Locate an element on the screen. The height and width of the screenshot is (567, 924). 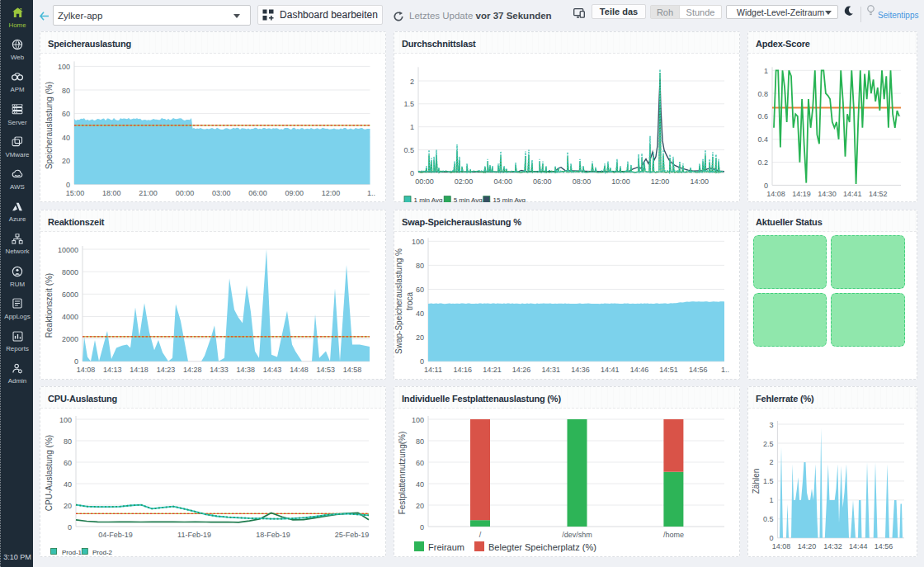
svg-text: Festplattennutzung(%) is located at coordinates (403, 474).